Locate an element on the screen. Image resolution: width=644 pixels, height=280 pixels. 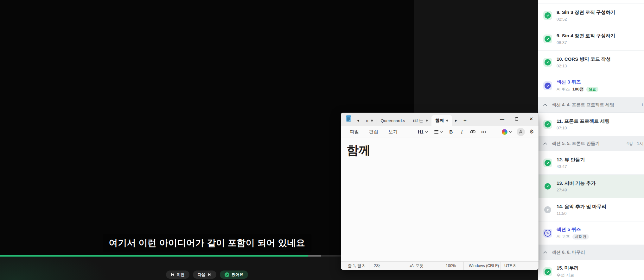
italic-button: I is located at coordinates (462, 132).